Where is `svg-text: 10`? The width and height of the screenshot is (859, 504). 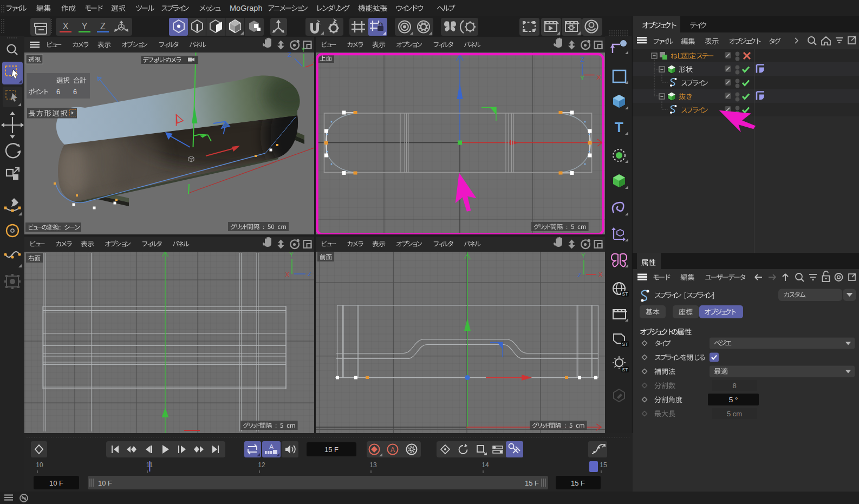
svg-text: 10 is located at coordinates (40, 465).